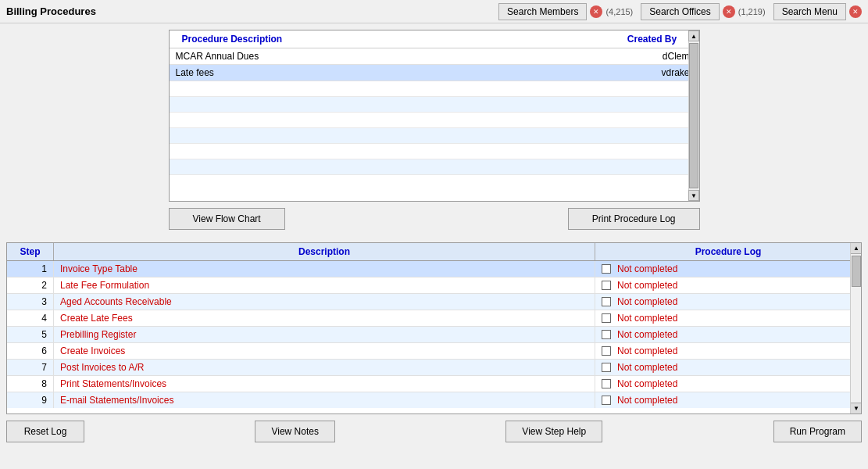 Image resolution: width=868 pixels, height=469 pixels. Describe the element at coordinates (325, 351) in the screenshot. I see `step-description-cell: Create Invoices` at that location.